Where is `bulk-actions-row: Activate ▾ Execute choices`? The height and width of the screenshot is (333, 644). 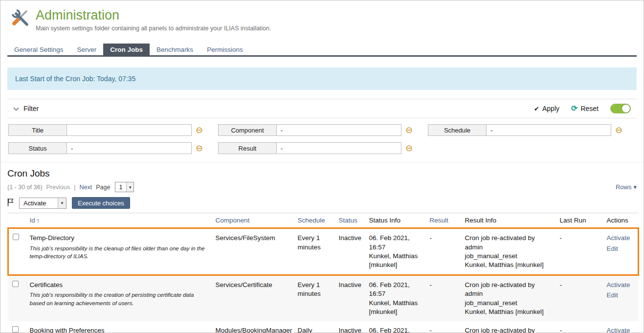 bulk-actions-row: Activate ▾ Execute choices is located at coordinates (322, 203).